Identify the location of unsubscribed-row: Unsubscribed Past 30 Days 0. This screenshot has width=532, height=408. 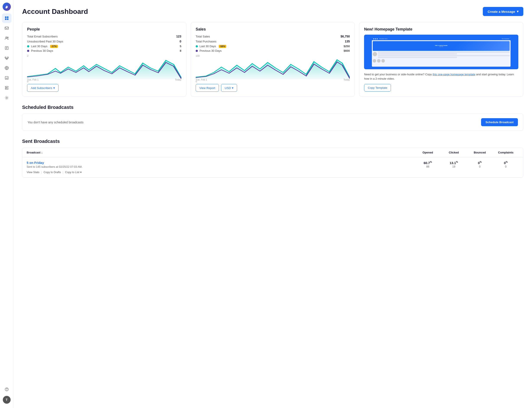
(104, 41).